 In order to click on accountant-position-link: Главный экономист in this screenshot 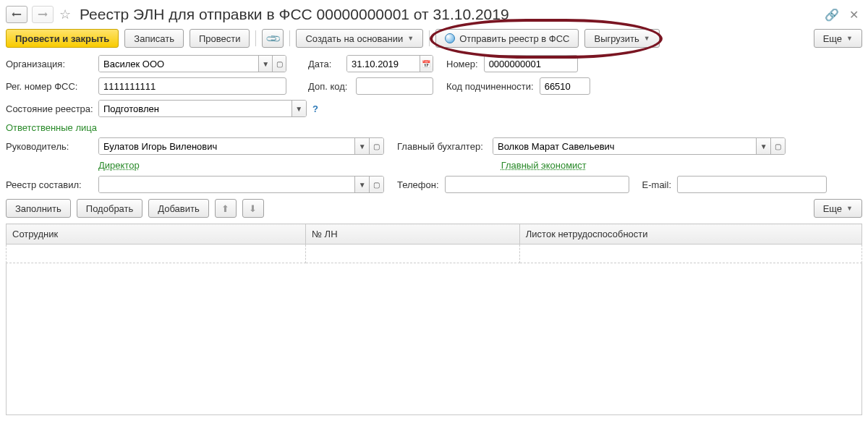, I will do `click(544, 165)`.